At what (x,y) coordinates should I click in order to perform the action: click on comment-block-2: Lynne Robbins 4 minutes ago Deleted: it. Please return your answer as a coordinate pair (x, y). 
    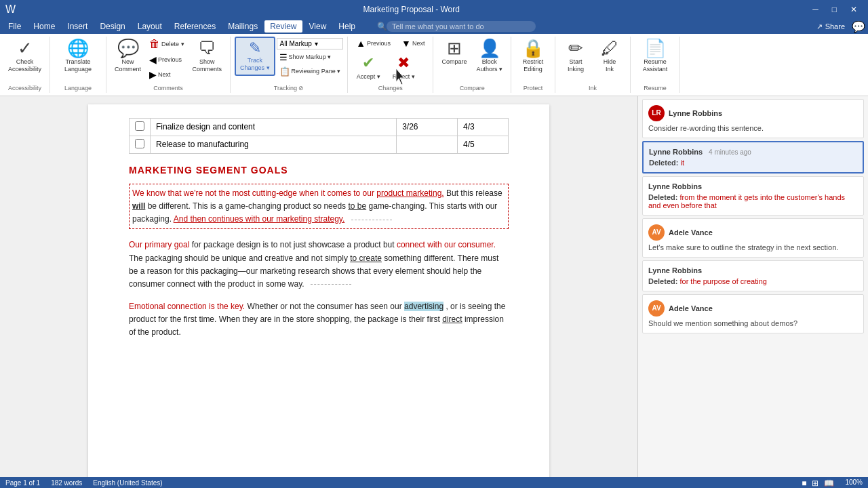
    Looking at the image, I should click on (753, 157).